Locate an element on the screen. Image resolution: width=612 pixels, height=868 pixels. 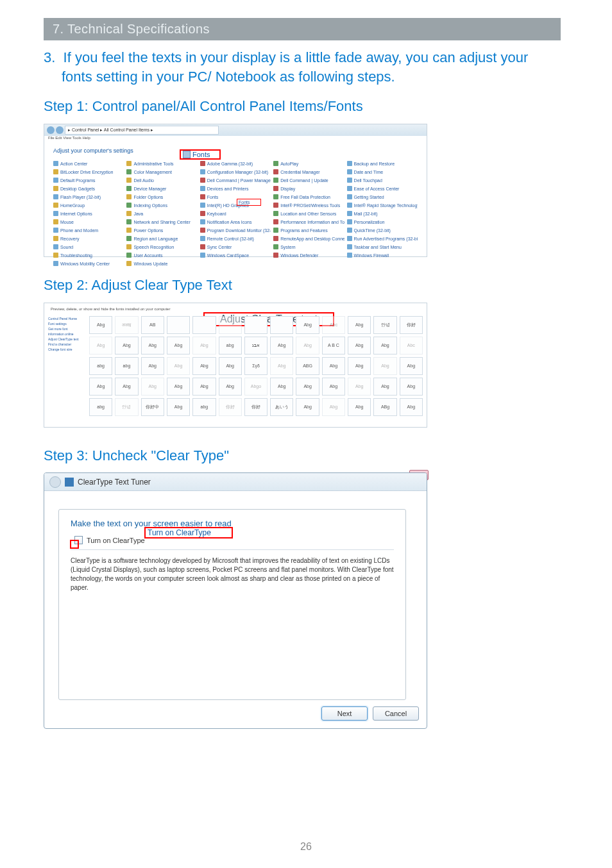
font-thumbnail: あいう is located at coordinates (282, 407).